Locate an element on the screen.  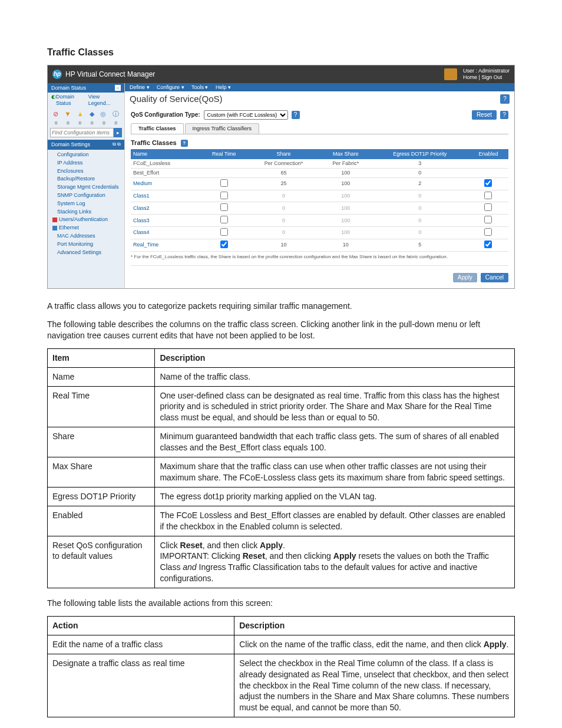
home-icon is located at coordinates (451, 74).